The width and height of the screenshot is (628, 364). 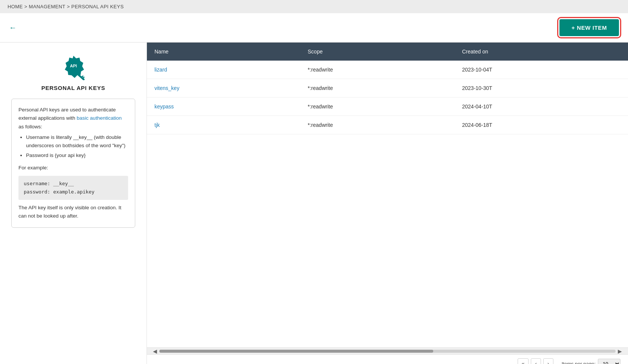 I want to click on example-label: For example:, so click(x=73, y=168).